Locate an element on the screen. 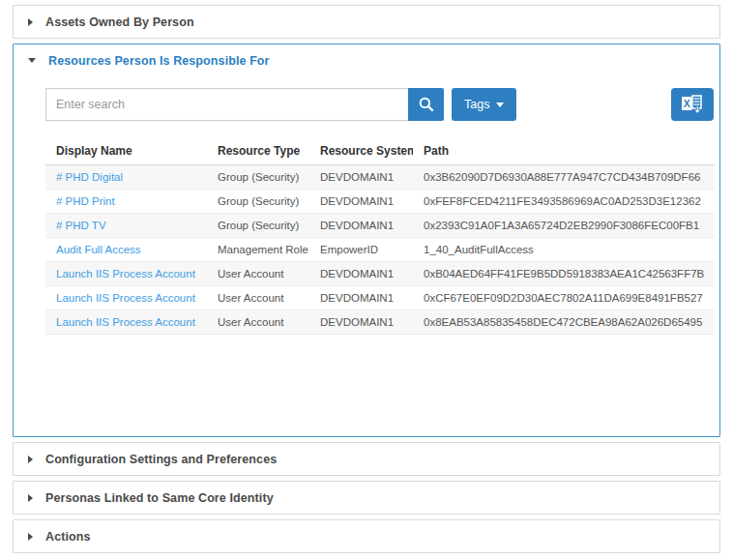  path-cell: 0x2393C91A0F1A3A65724D2EB2990F3086FEC00F… is located at coordinates (564, 226).